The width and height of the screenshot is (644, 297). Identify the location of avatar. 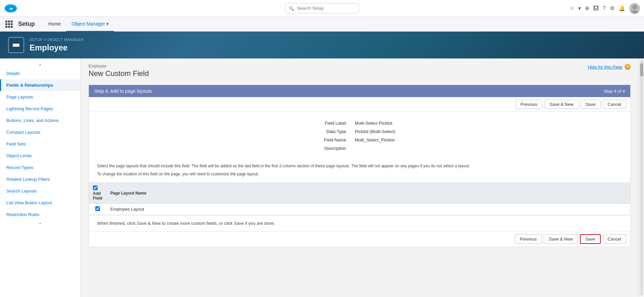
(635, 8).